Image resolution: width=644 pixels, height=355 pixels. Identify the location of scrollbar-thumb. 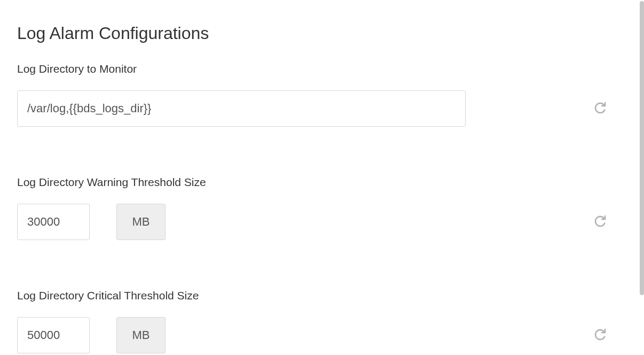
(642, 148).